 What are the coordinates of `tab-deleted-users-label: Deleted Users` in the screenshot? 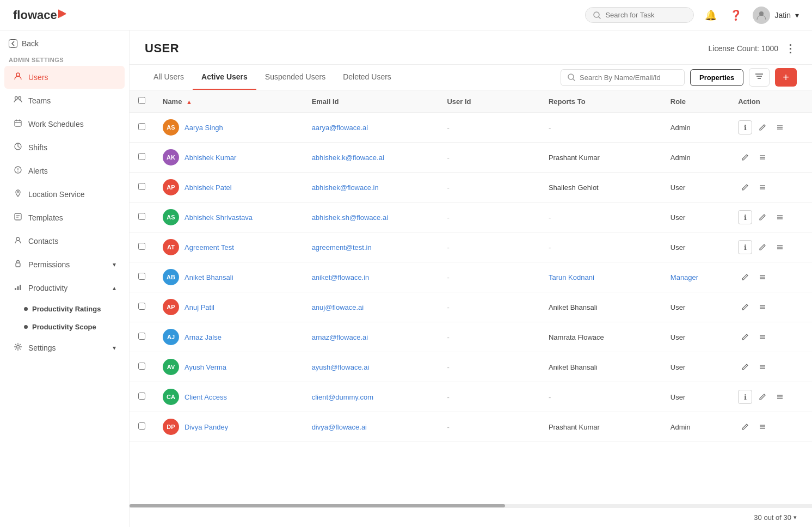 It's located at (367, 77).